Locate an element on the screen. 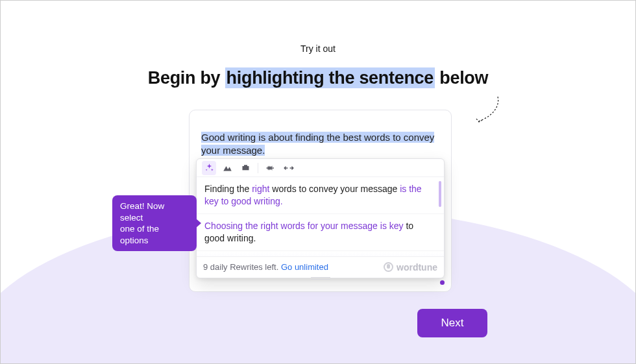 The height and width of the screenshot is (364, 636). sparkle-icon is located at coordinates (209, 168).